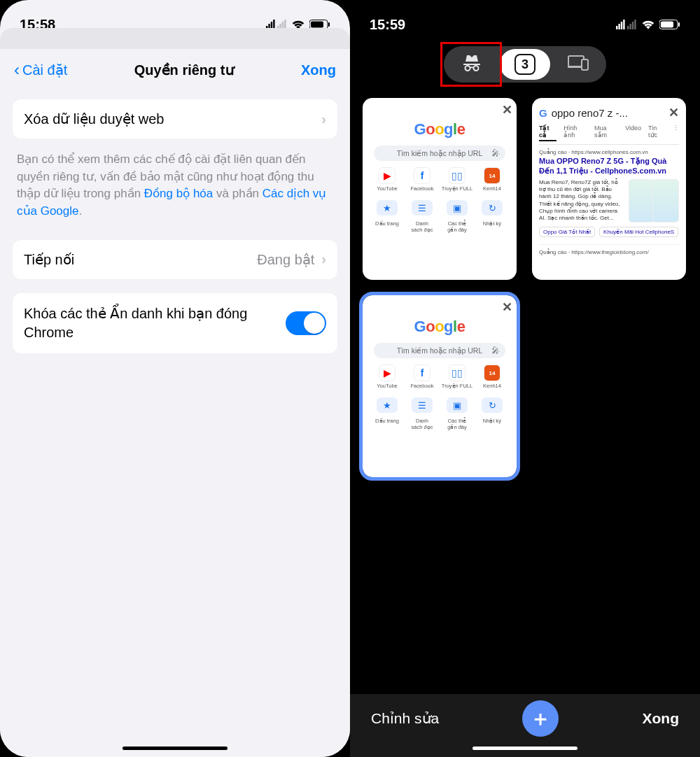  I want to click on underlying-sheet-layer, so click(175, 38).